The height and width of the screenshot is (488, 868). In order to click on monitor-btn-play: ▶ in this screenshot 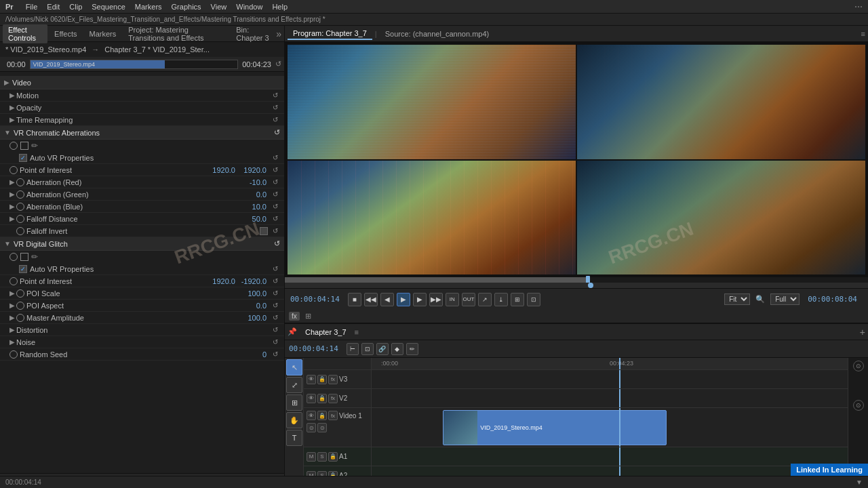, I will do `click(403, 300)`.